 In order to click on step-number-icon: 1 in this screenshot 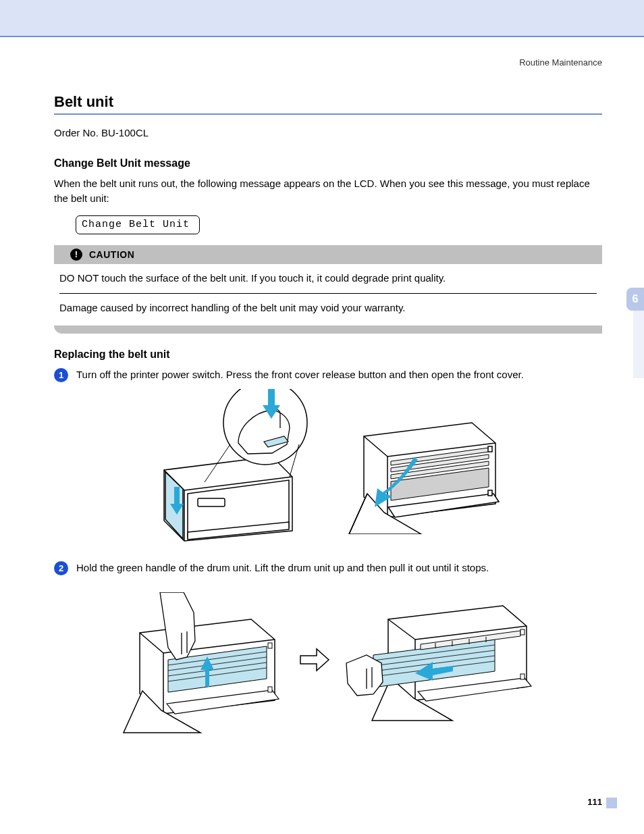, I will do `click(61, 375)`.